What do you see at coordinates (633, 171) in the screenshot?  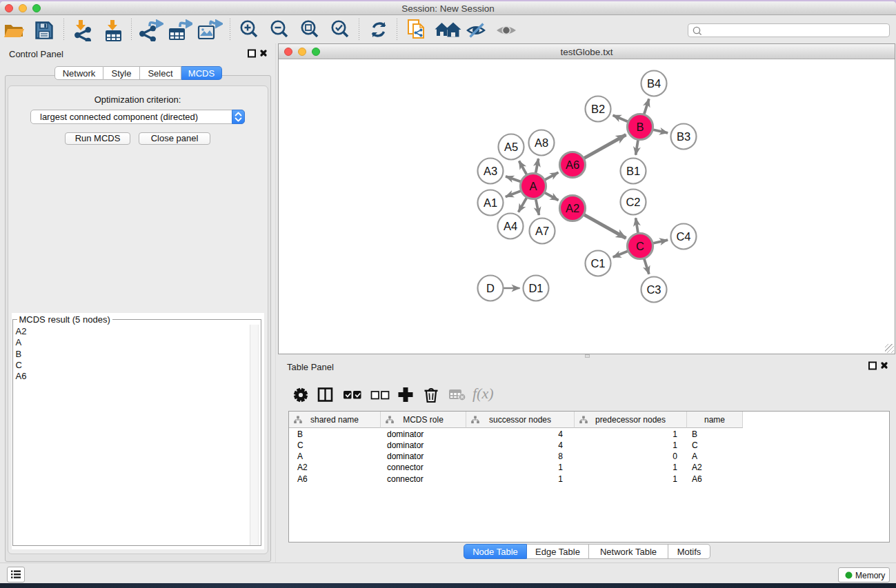 I see `svg-text: B1` at bounding box center [633, 171].